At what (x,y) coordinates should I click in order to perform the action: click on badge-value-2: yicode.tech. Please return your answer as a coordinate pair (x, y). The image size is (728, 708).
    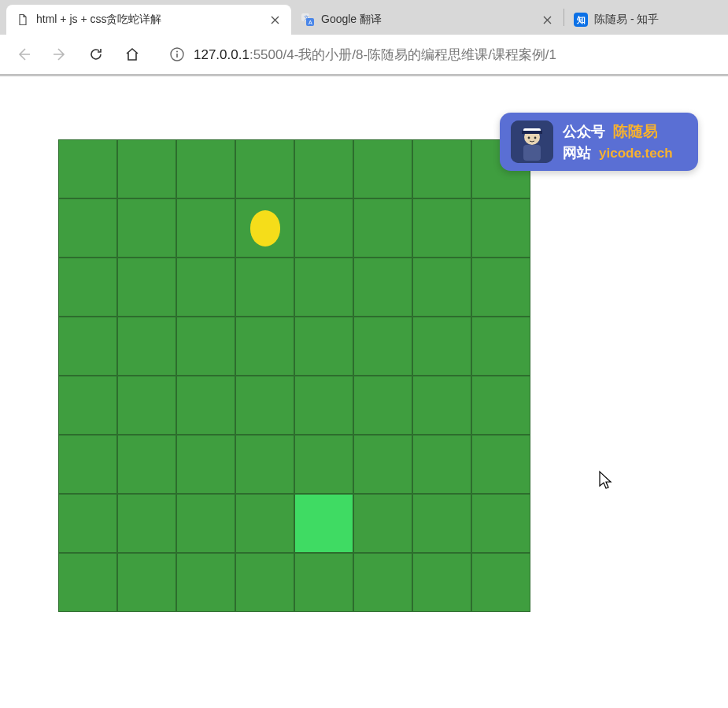
    Looking at the image, I should click on (636, 154).